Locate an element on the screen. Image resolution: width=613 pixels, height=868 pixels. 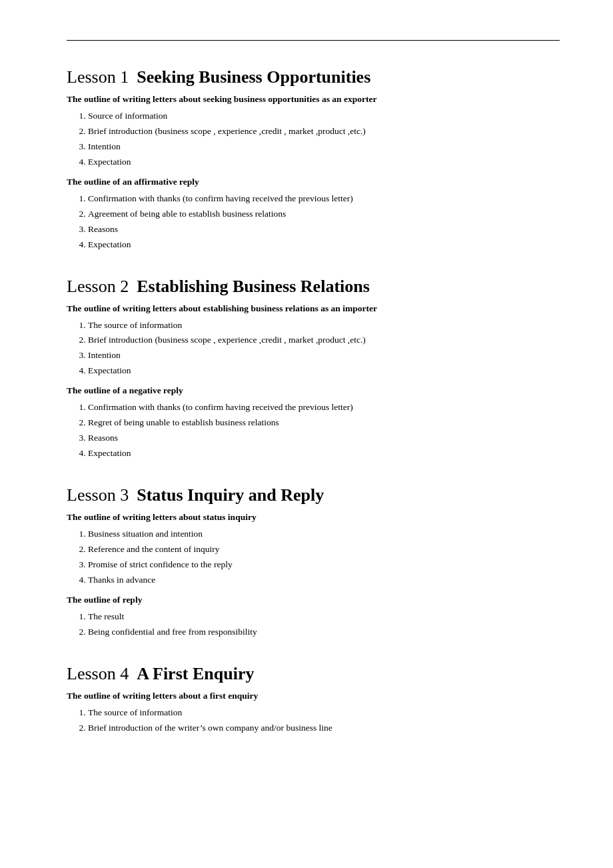
outline-list-lesson1-0: Source of informationBrief introduction … is located at coordinates (324, 139).